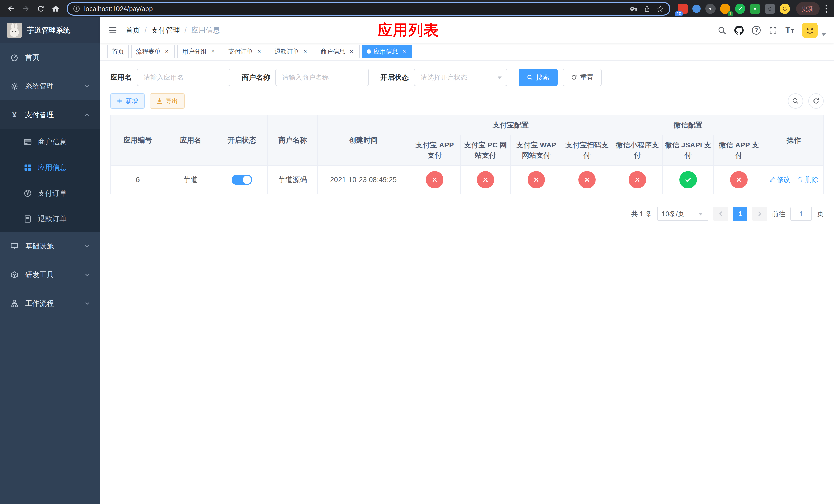  What do you see at coordinates (256, 77) in the screenshot?
I see `merchant-name-label: 商户名称` at bounding box center [256, 77].